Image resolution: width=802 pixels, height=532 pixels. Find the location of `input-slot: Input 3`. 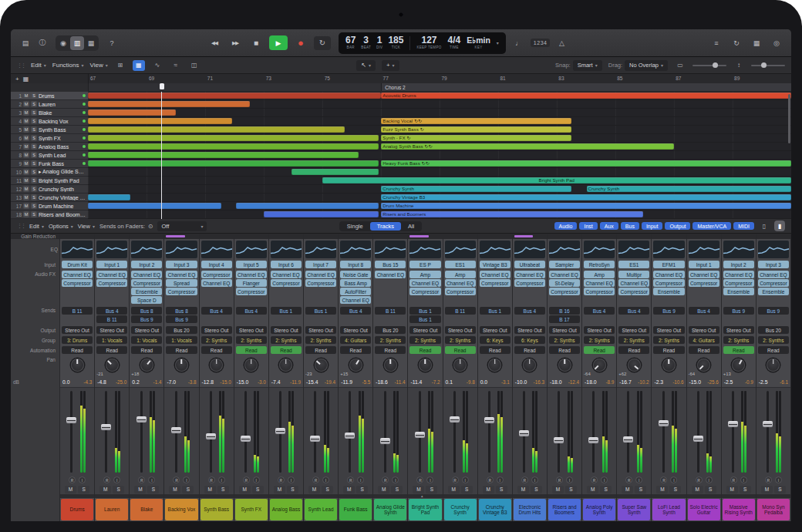

input-slot: Input 3 is located at coordinates (773, 264).